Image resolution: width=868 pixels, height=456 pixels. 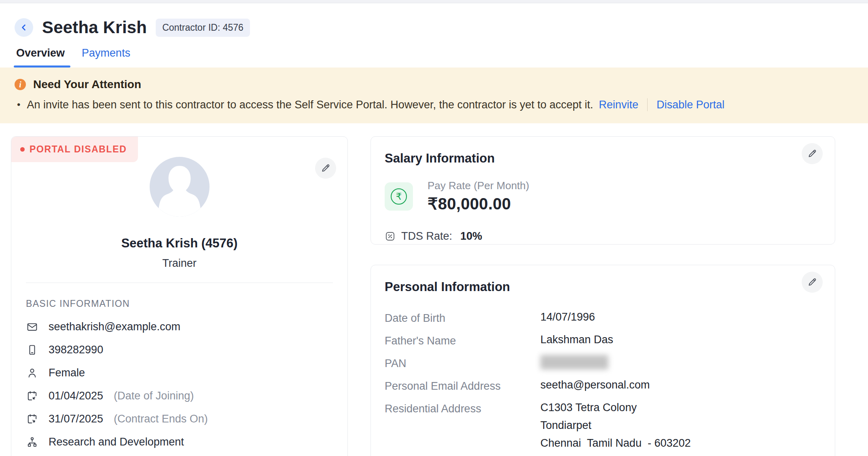 What do you see at coordinates (574, 362) in the screenshot?
I see `pan-redacted-value` at bounding box center [574, 362].